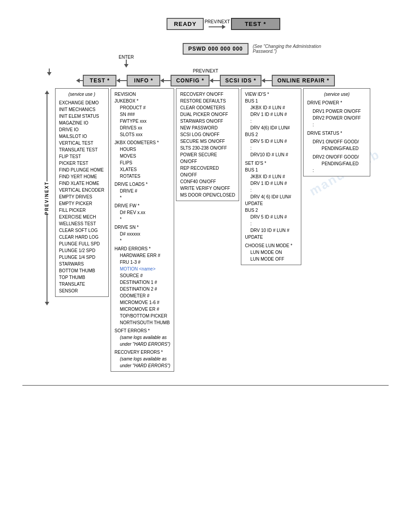 This screenshot has width=411, height=532. Describe the element at coordinates (82, 109) in the screenshot. I see `list-item: INIT MECHANICS` at that location.